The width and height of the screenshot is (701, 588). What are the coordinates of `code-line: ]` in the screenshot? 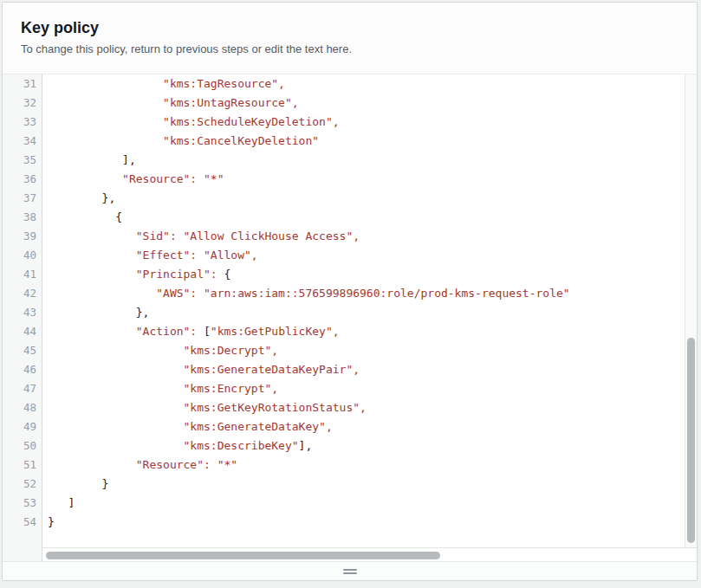 It's located at (364, 503).